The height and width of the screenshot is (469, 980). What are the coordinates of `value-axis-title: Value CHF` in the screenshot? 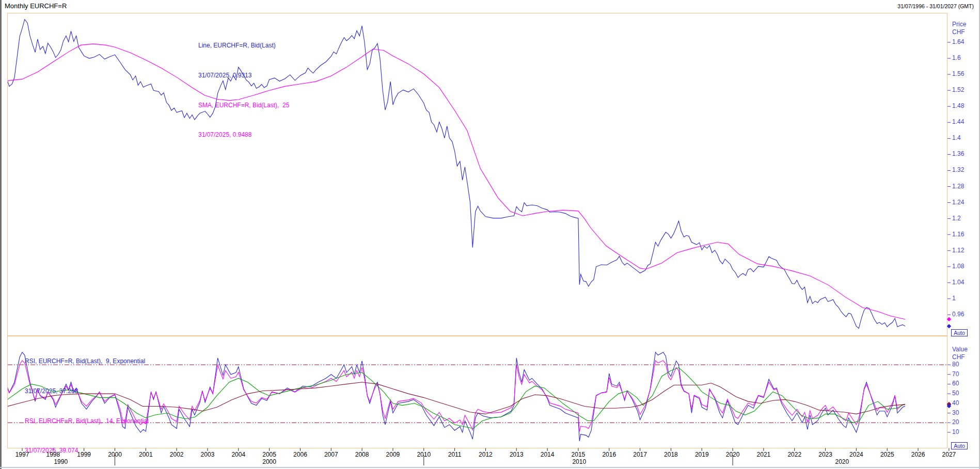 It's located at (960, 353).